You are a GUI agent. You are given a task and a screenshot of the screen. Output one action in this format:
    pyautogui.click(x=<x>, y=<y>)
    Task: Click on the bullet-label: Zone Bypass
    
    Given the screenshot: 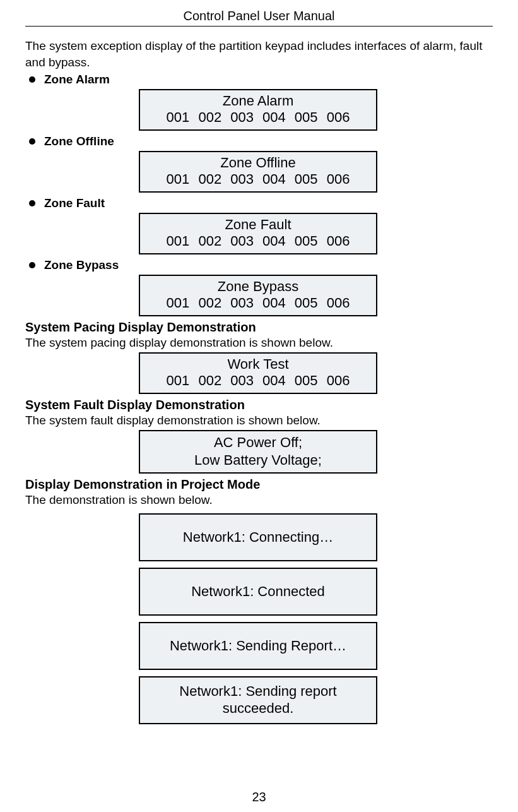 What is the action you would take?
    pyautogui.click(x=81, y=265)
    